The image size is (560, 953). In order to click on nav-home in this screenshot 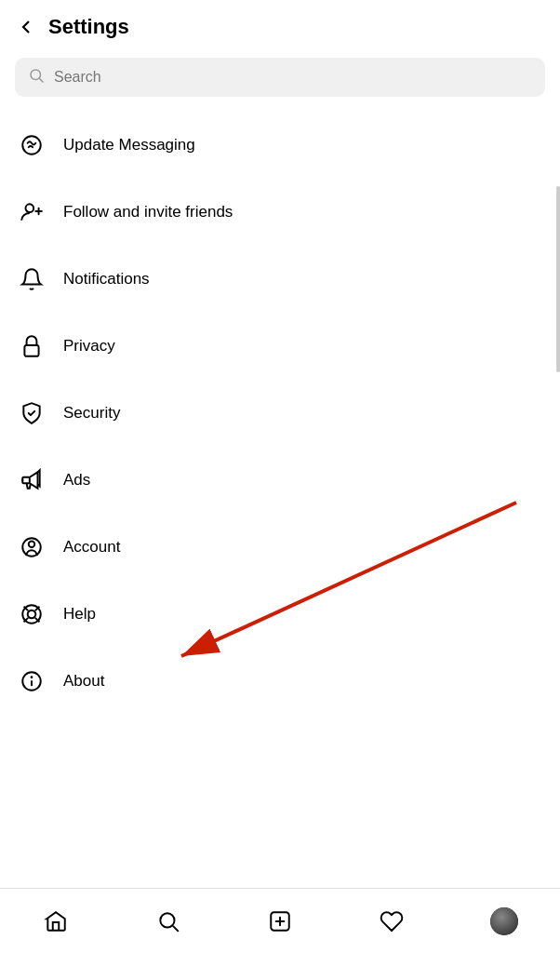, I will do `click(56, 921)`.